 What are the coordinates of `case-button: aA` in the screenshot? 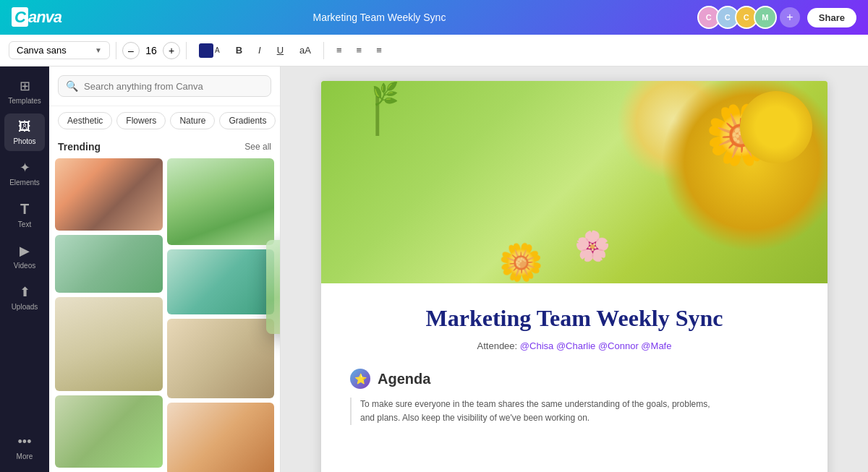 It's located at (305, 51).